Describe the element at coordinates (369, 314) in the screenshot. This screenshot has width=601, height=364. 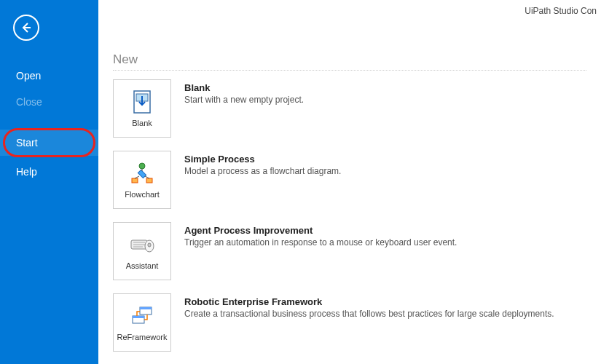
I see `template-description: Create a transactional business process …` at that location.